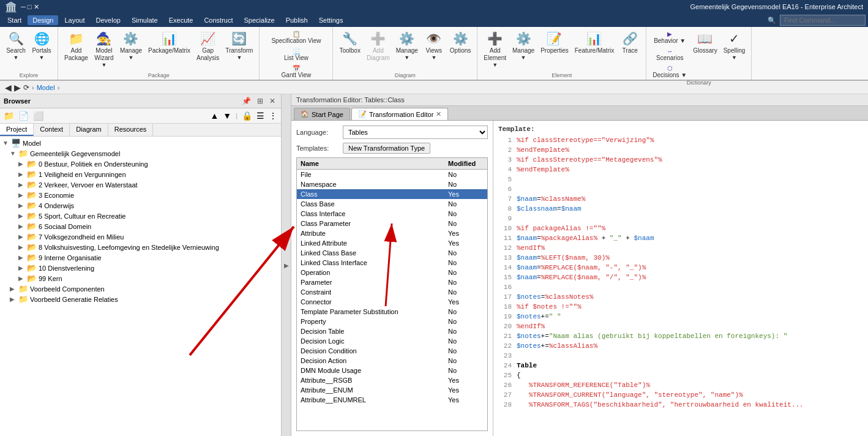  What do you see at coordinates (392, 400) in the screenshot?
I see `list-item-attribute-enumrel: Attribute__ENUMREL Yes` at bounding box center [392, 400].